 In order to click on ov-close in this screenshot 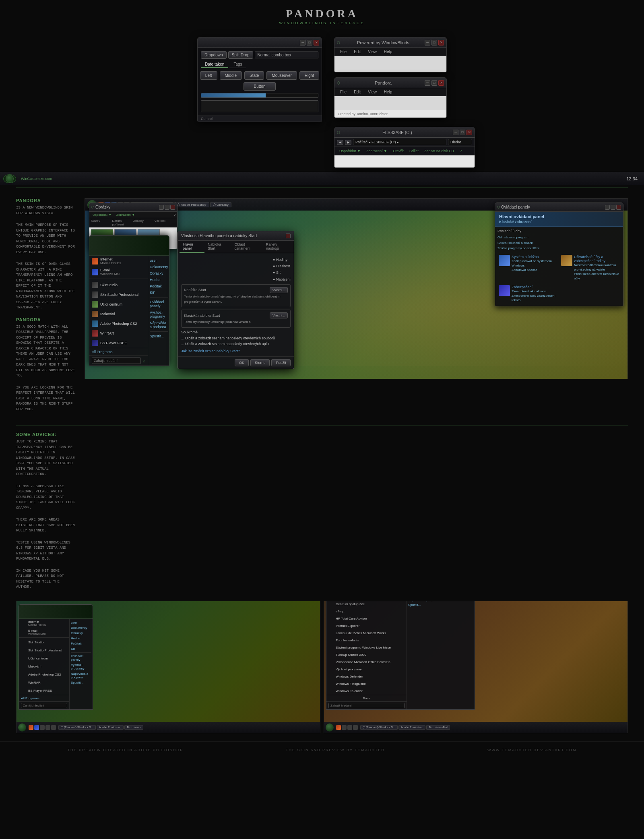, I will do `click(173, 207)`.